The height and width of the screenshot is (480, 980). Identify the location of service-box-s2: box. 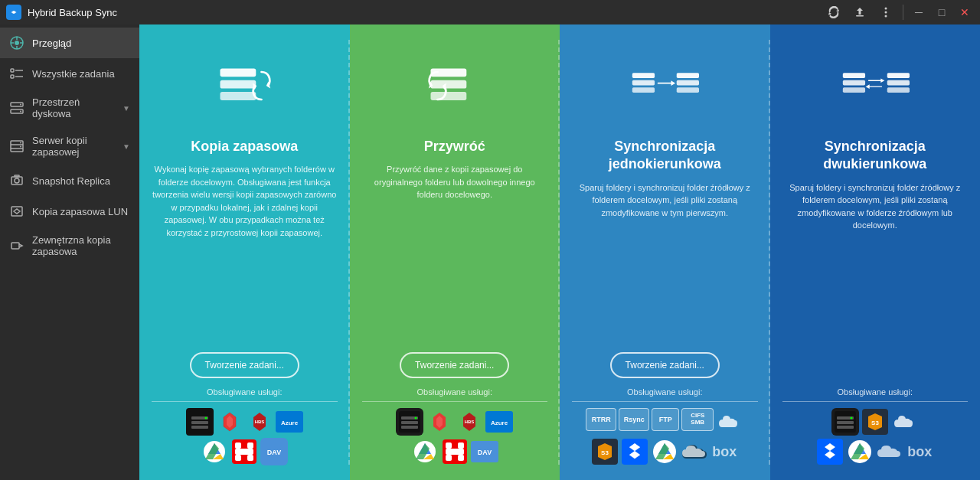
(920, 452).